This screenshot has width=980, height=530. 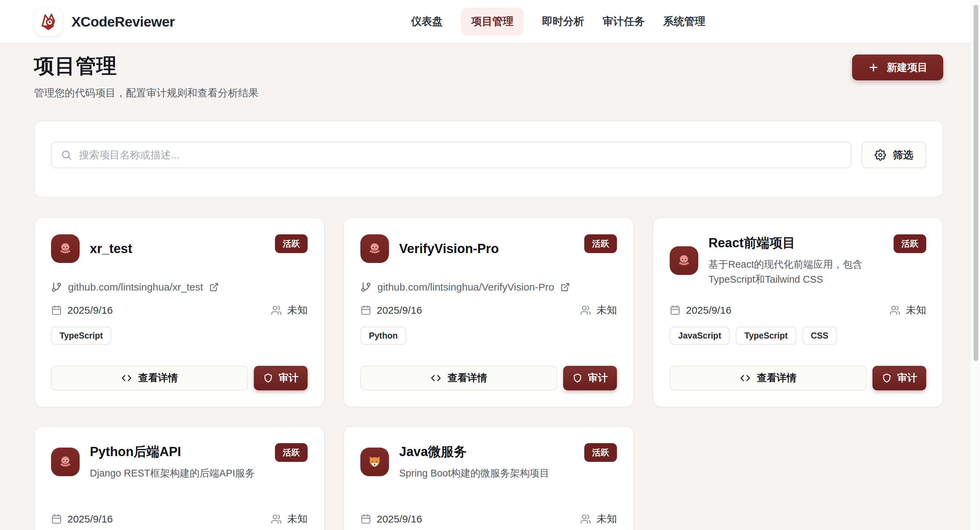 I want to click on card-title-wrap: Java微服务 Spring Boot构建的微服务架构项目, so click(x=484, y=462).